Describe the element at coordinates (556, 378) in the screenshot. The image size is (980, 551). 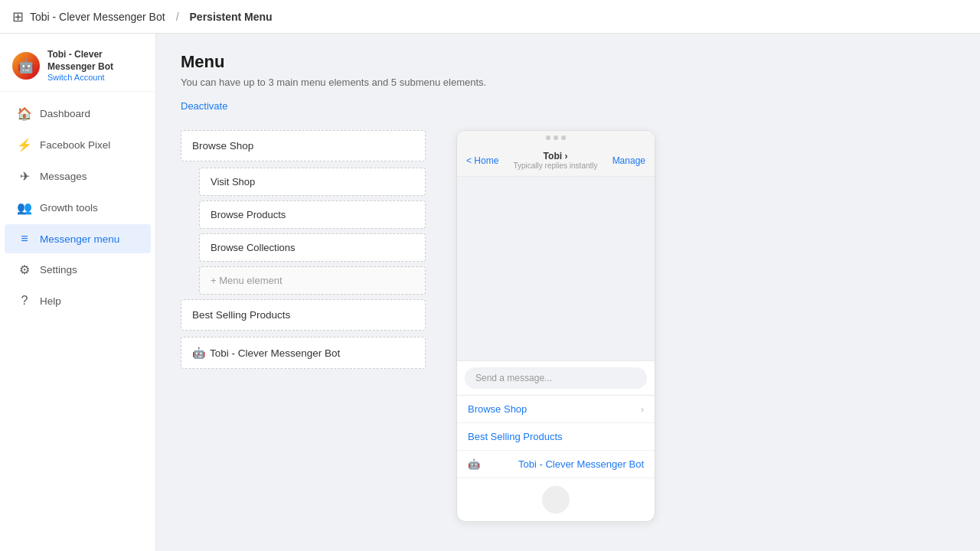
I see `phone-message-input: Send a message...` at that location.